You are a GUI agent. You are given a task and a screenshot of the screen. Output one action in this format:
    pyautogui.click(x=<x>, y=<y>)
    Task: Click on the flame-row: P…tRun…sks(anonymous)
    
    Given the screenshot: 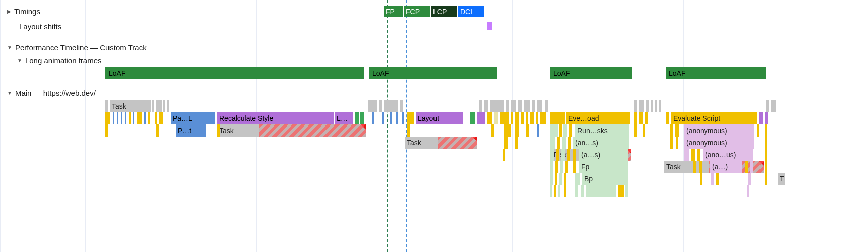 What is the action you would take?
    pyautogui.click(x=434, y=131)
    